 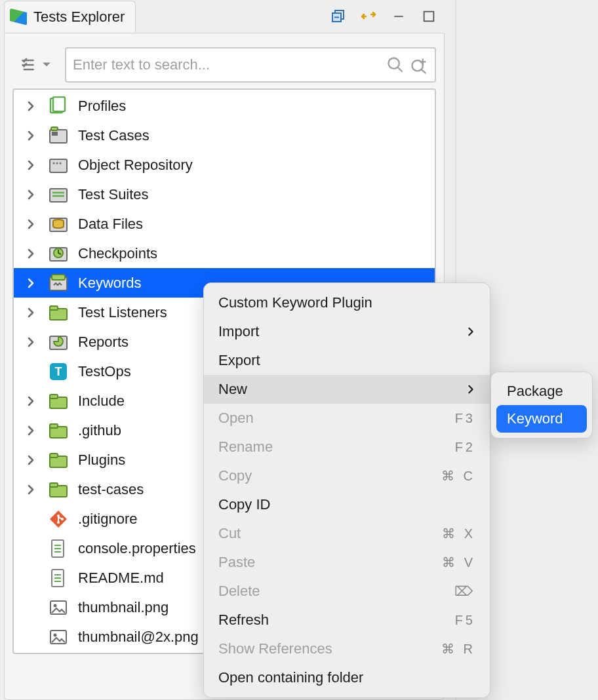 What do you see at coordinates (108, 519) in the screenshot?
I see `tree-item-label: .gitignore` at bounding box center [108, 519].